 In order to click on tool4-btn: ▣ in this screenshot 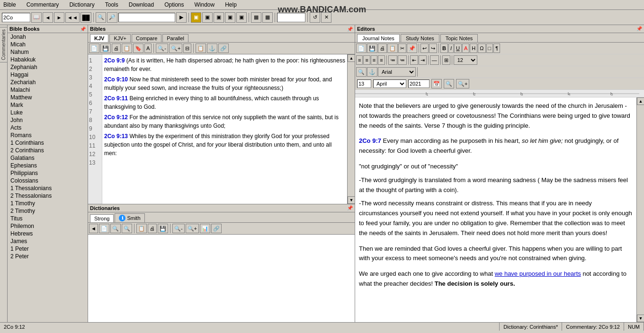, I will do `click(230, 18)`.